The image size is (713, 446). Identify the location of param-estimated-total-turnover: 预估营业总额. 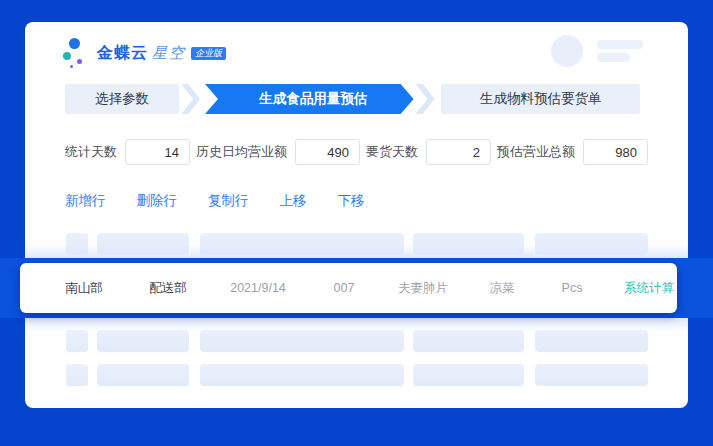
(572, 152).